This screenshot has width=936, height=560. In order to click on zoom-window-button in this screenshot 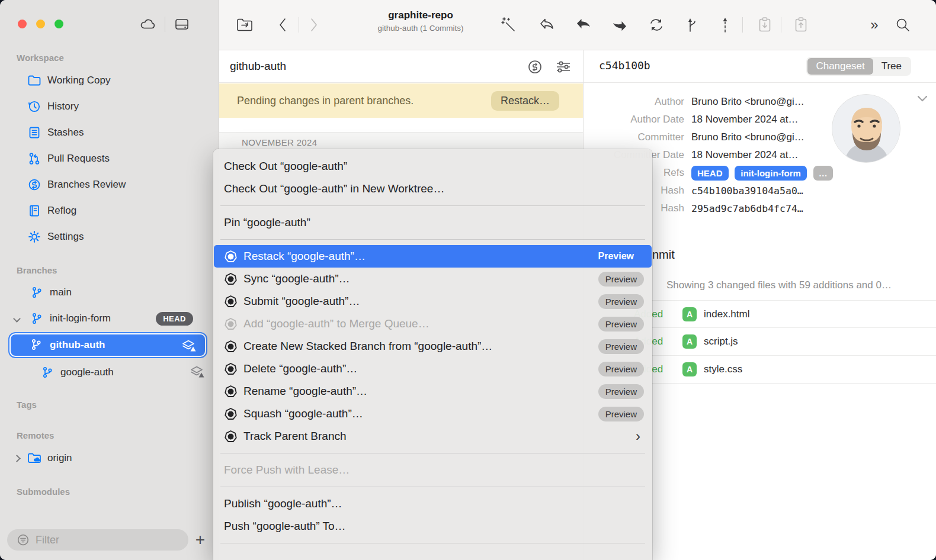, I will do `click(59, 24)`.